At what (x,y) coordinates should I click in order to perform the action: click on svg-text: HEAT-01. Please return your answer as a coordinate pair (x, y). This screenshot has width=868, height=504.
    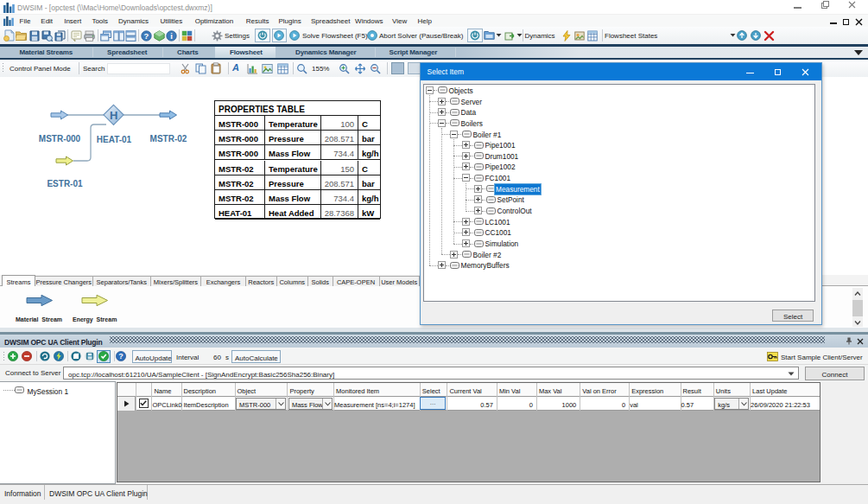
    Looking at the image, I should click on (114, 140).